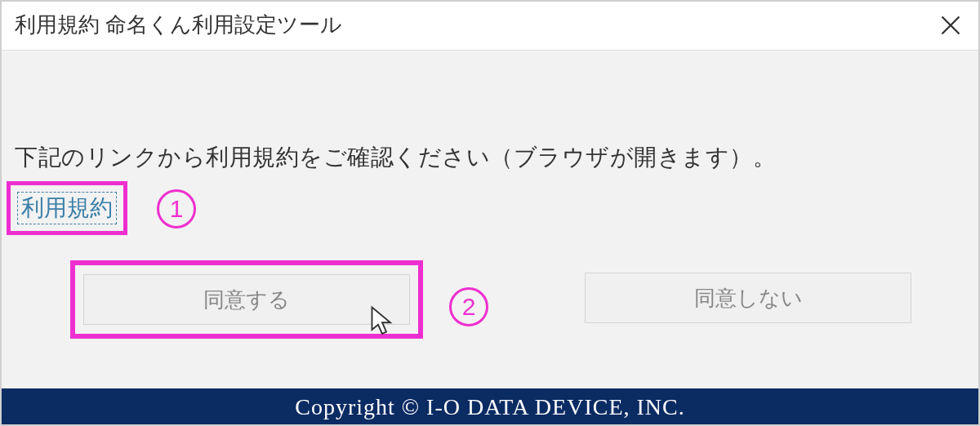  I want to click on copyright-footer: Copyright © I-O DATA DEVICE, INC., so click(490, 407).